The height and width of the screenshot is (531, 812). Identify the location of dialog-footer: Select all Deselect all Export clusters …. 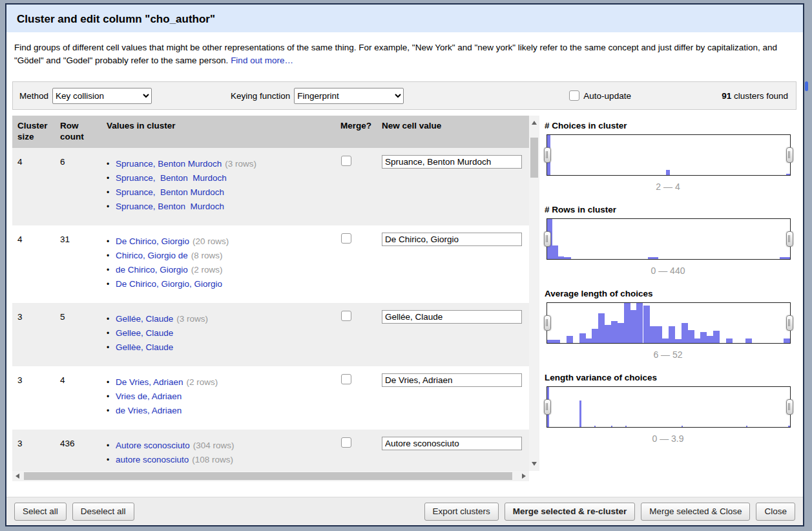
(404, 511).